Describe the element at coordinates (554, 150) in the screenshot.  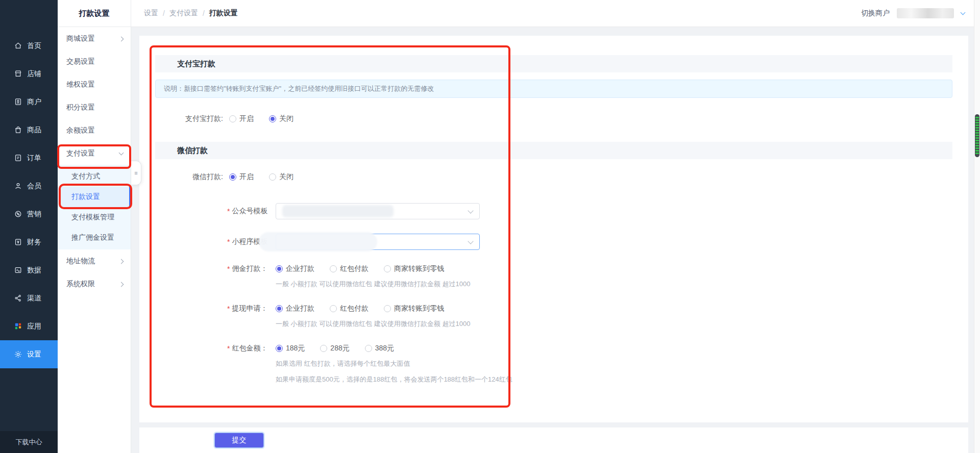
I see `wechat-section-header: 微信打款` at that location.